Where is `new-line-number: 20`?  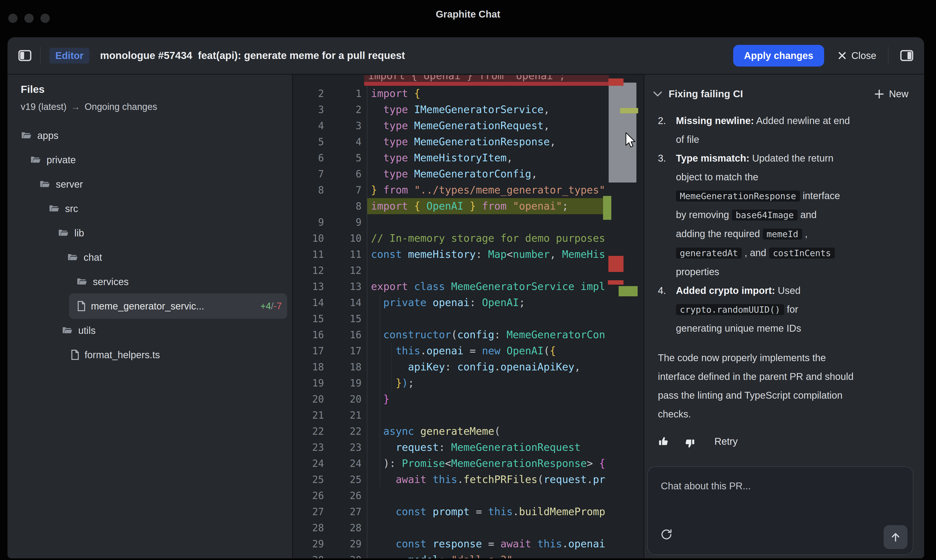
new-line-number: 20 is located at coordinates (348, 399).